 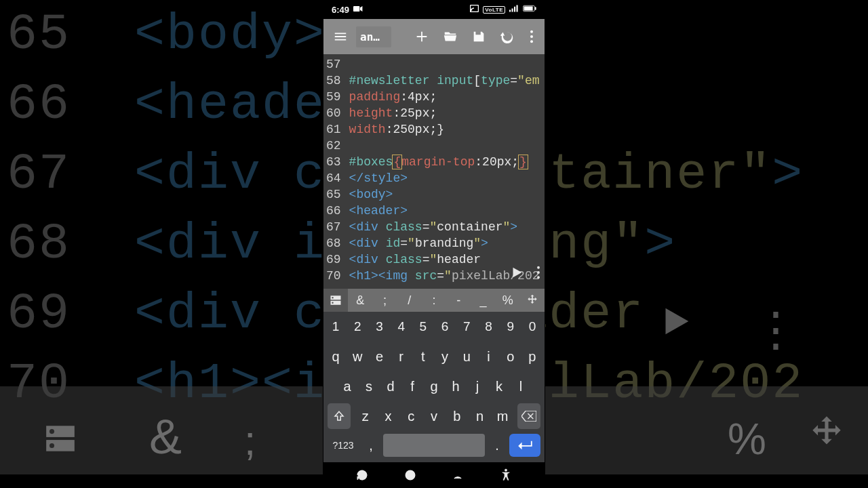 I want to click on key-z: z, so click(x=366, y=416).